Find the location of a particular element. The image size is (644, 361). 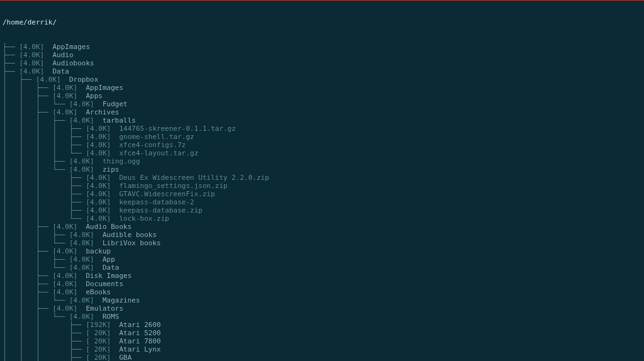

tree-row: │ │ │ │ ├── [4.0K] gnome-shell.tar.gz is located at coordinates (322, 137).